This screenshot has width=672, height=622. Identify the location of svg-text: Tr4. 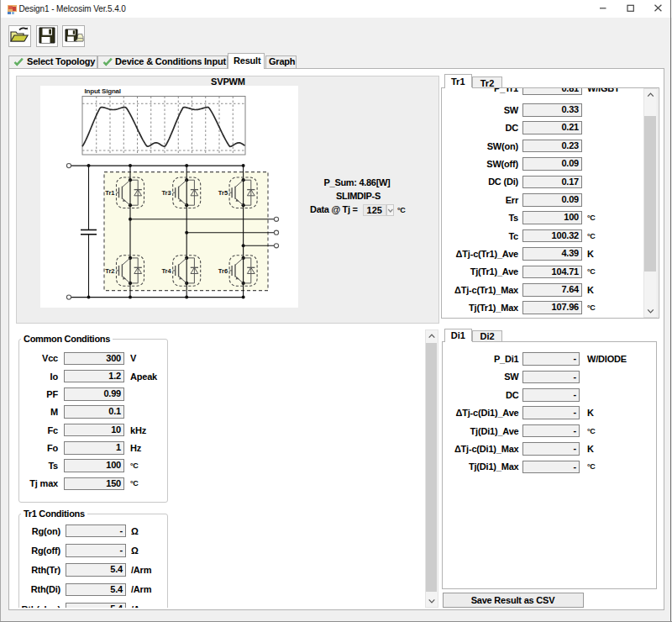
(166, 271).